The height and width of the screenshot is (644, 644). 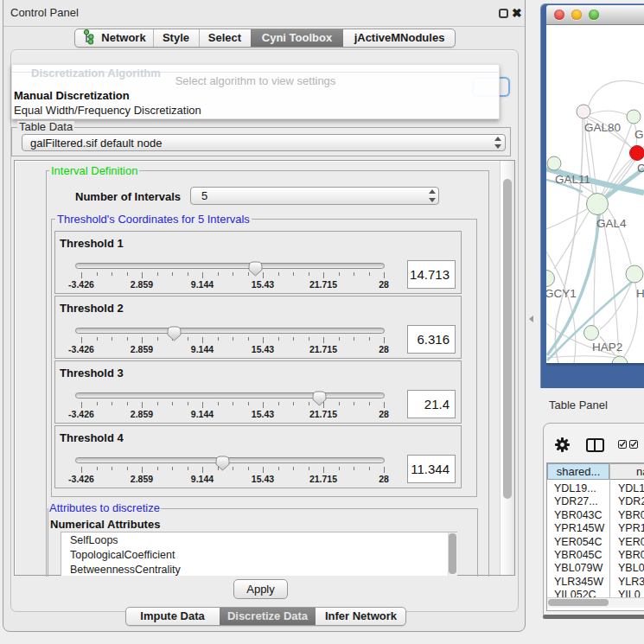 I want to click on svg-text: H, so click(x=640, y=294).